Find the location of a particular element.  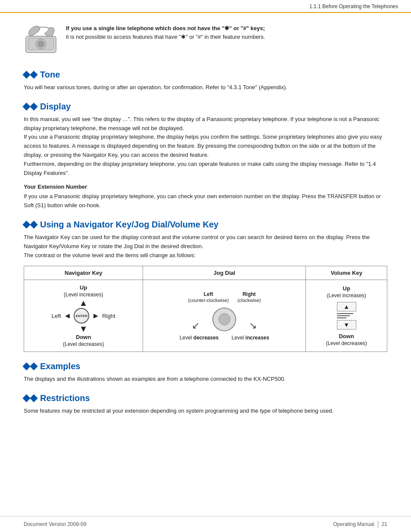

diamond9 is located at coordinates (26, 398).